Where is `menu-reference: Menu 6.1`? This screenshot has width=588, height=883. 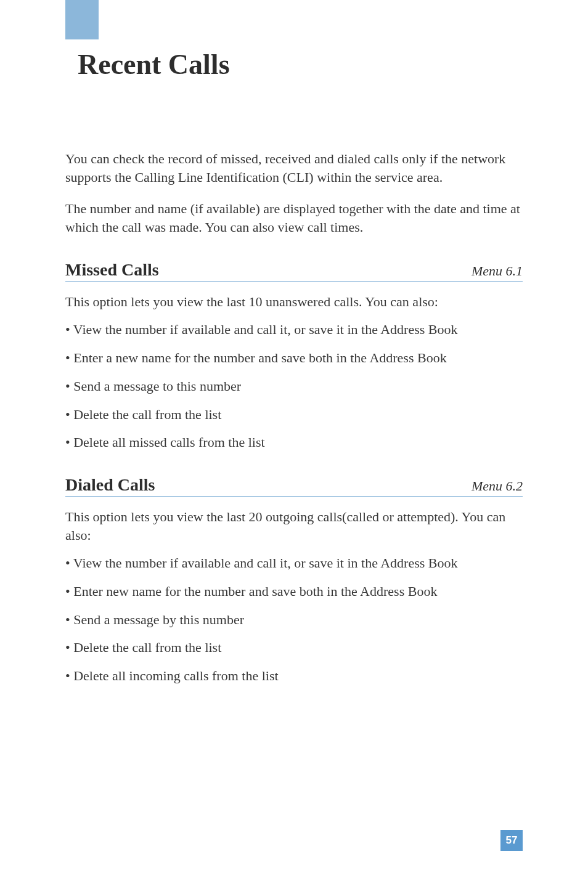
menu-reference: Menu 6.1 is located at coordinates (497, 271).